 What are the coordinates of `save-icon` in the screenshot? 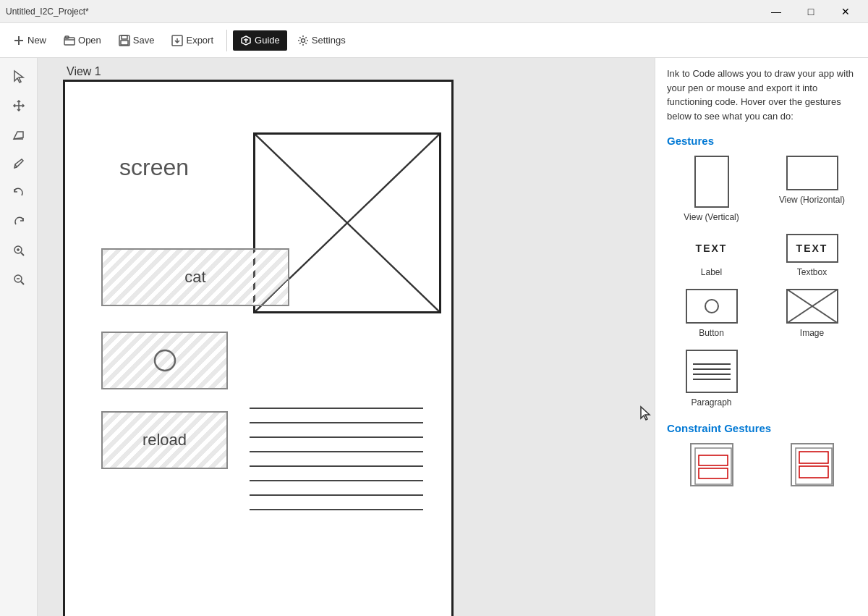 It's located at (124, 41).